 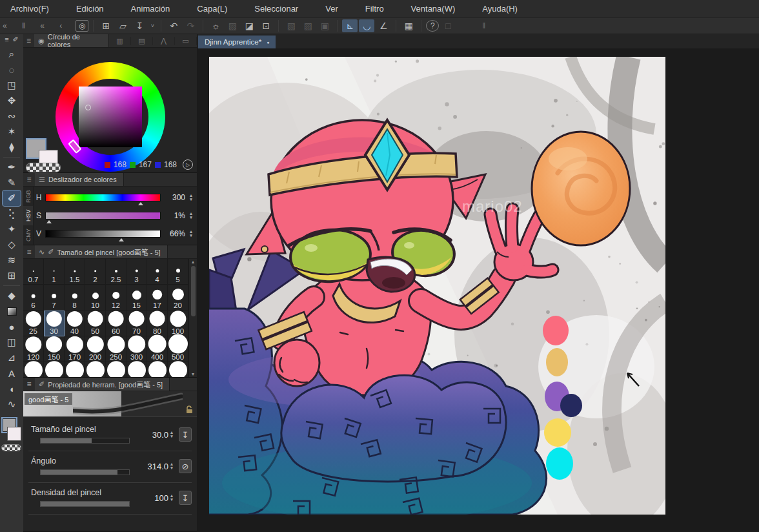 I want to click on menu-item-edicin: Edición, so click(x=97, y=9).